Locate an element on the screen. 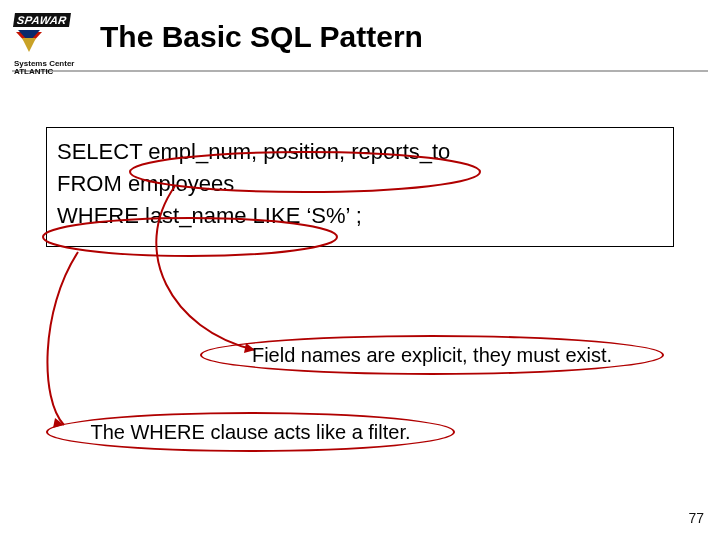 This screenshot has width=720, height=540. logo-subtext: Systems Center ATLANTIC is located at coordinates (49, 68).